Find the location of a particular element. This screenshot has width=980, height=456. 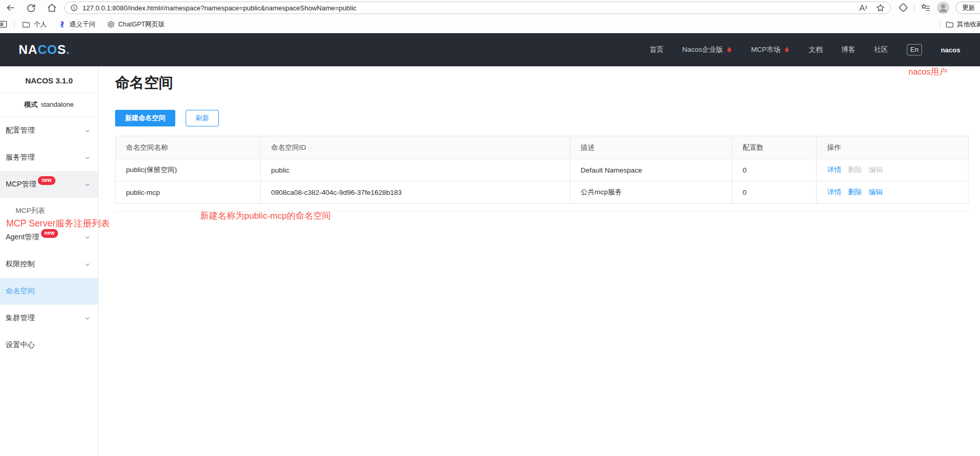

profile-avatar is located at coordinates (943, 8).